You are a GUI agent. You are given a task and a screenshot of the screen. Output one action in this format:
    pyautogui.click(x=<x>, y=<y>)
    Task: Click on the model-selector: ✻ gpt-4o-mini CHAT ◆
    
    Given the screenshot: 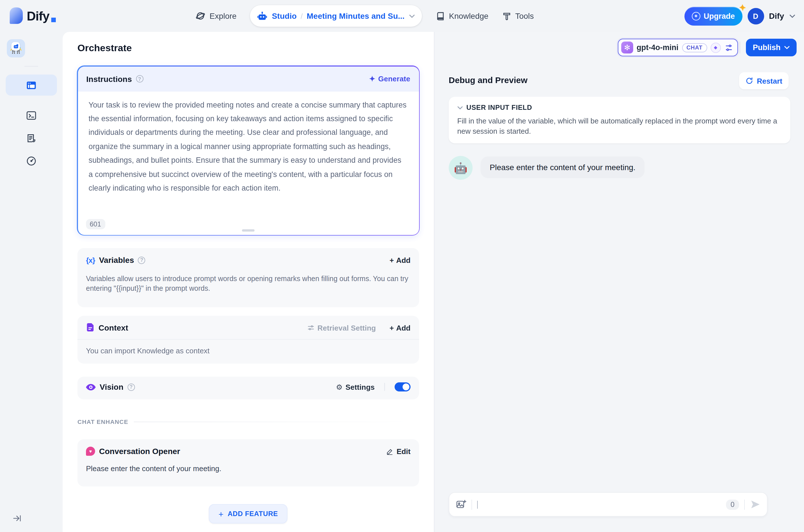 What is the action you would take?
    pyautogui.click(x=678, y=48)
    